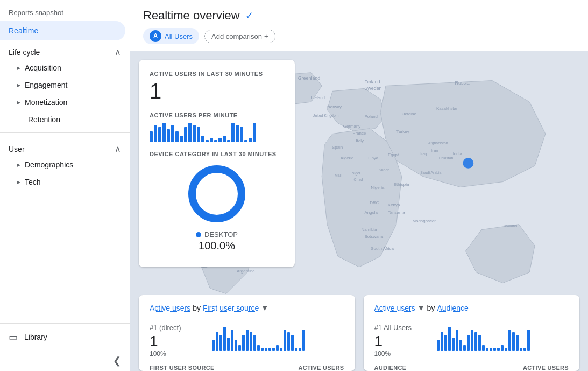  Describe the element at coordinates (62, 165) in the screenshot. I see `sidebar-item-demographics: ▸ Demographics` at that location.